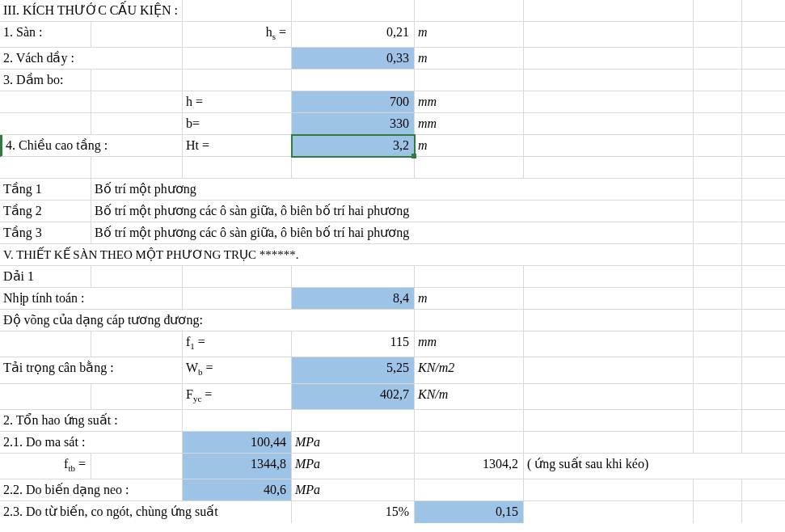  I want to click on row-san-val: 0,21, so click(353, 35).